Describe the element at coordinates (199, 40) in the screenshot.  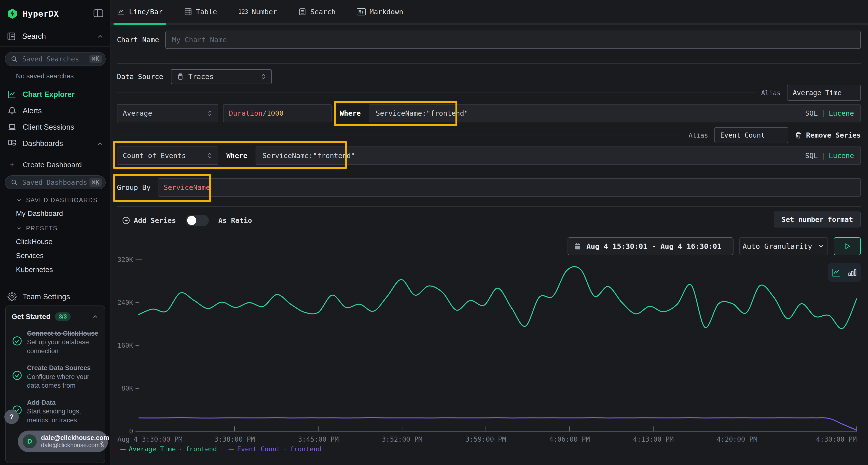
I see `chart-name-placeholder: My Chart Name` at that location.